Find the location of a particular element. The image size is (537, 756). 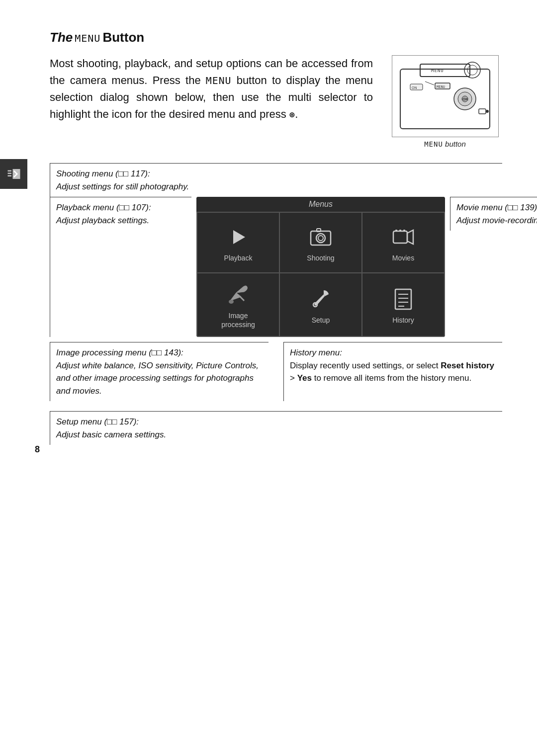

menu-cell-history: History is located at coordinates (403, 305).